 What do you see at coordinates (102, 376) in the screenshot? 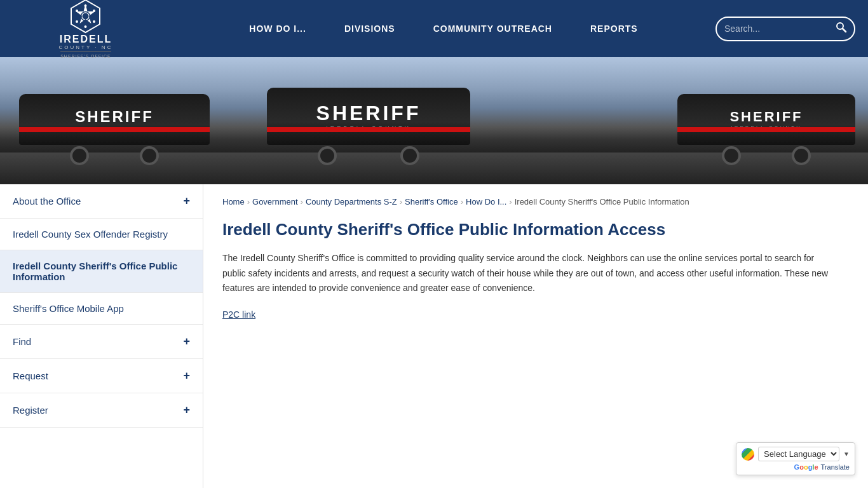
I see `sidebar-item-request: Request +` at bounding box center [102, 376].